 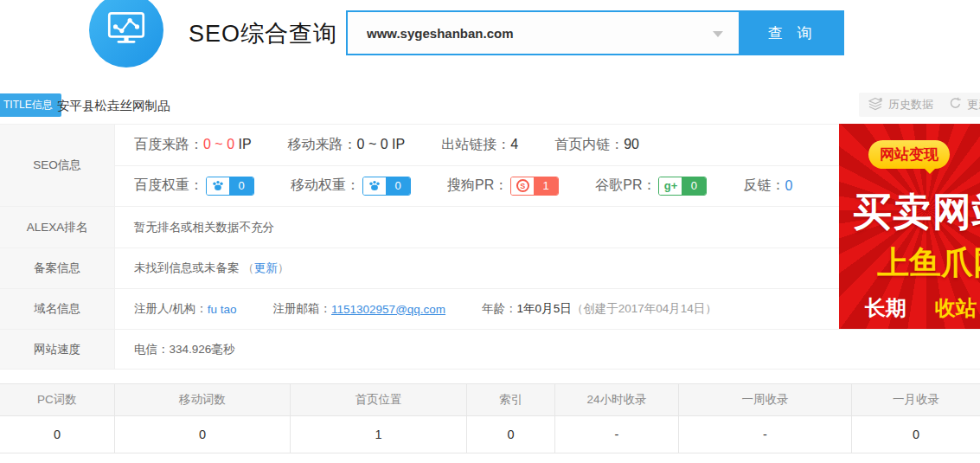 What do you see at coordinates (31, 106) in the screenshot?
I see `title-info-badge: TITLE信息` at bounding box center [31, 106].